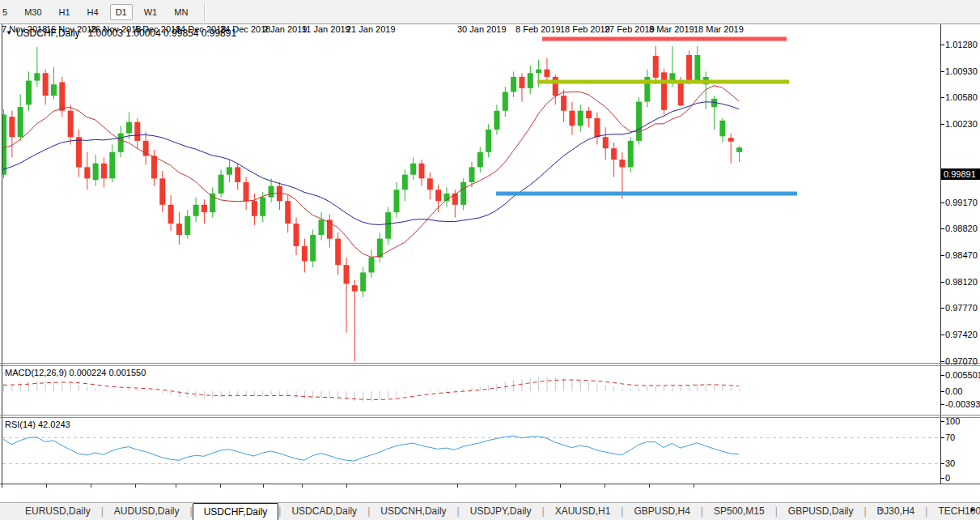 Image resolution: width=980 pixels, height=520 pixels. I want to click on chart-tab-sp500: SP500,M15, so click(740, 512).